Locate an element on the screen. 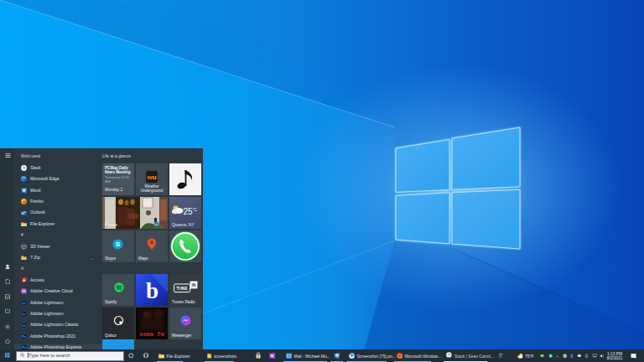 The image size is (644, 362). svg-text: LrC is located at coordinates (23, 325).